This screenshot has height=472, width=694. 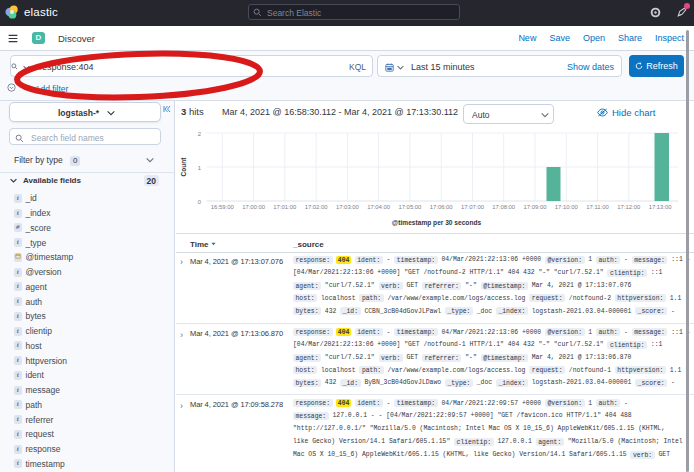 What do you see at coordinates (200, 134) in the screenshot?
I see `svg-text: 2` at bounding box center [200, 134].